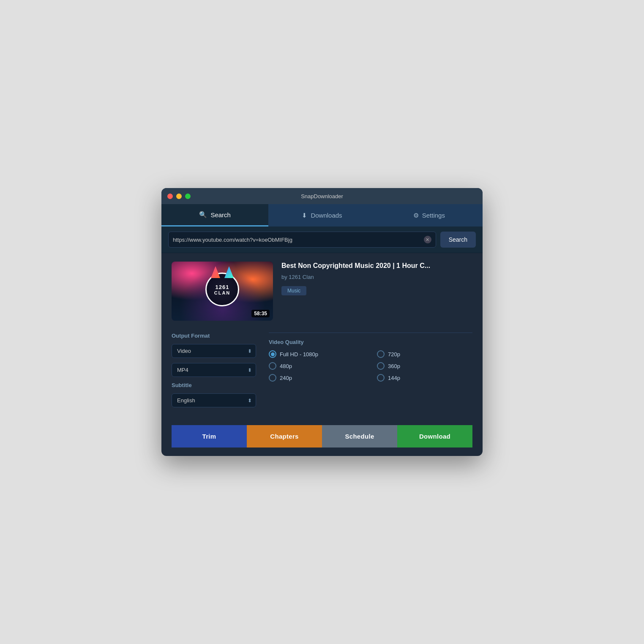  Describe the element at coordinates (214, 336) in the screenshot. I see `output-format-label: Output Format` at that location.